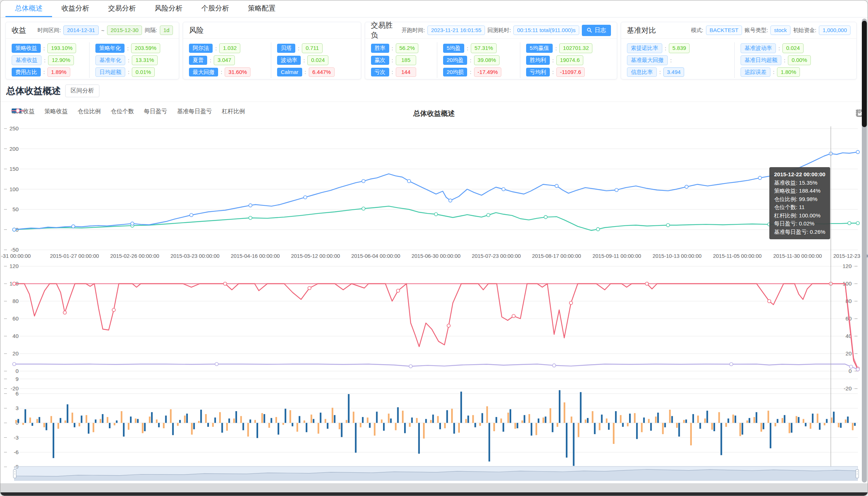  What do you see at coordinates (737, 256) in the screenshot?
I see `svg-text: 2015-11-05 00:00:00` at bounding box center [737, 256].